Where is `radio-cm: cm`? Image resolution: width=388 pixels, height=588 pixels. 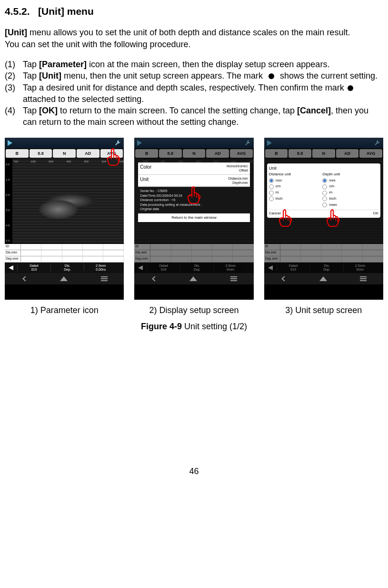
radio-cm: cm is located at coordinates (295, 187).